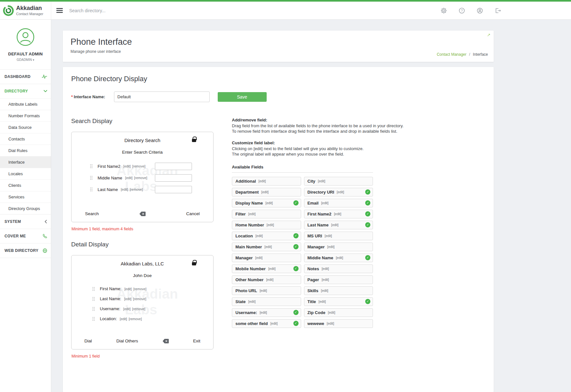 This screenshot has width=571, height=392. Describe the element at coordinates (267, 203) in the screenshot. I see `available-field-chip: Display Name [edit] ✓` at that location.